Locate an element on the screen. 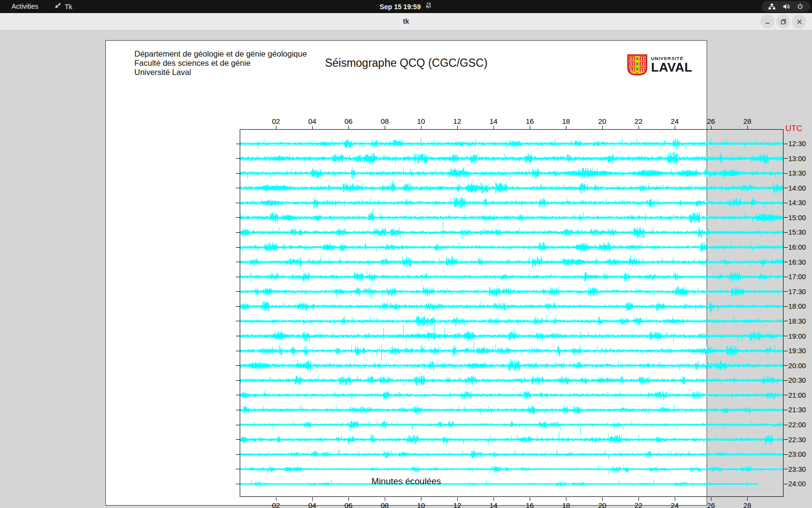 Image resolution: width=812 pixels, height=508 pixels. power-icon is located at coordinates (800, 7).